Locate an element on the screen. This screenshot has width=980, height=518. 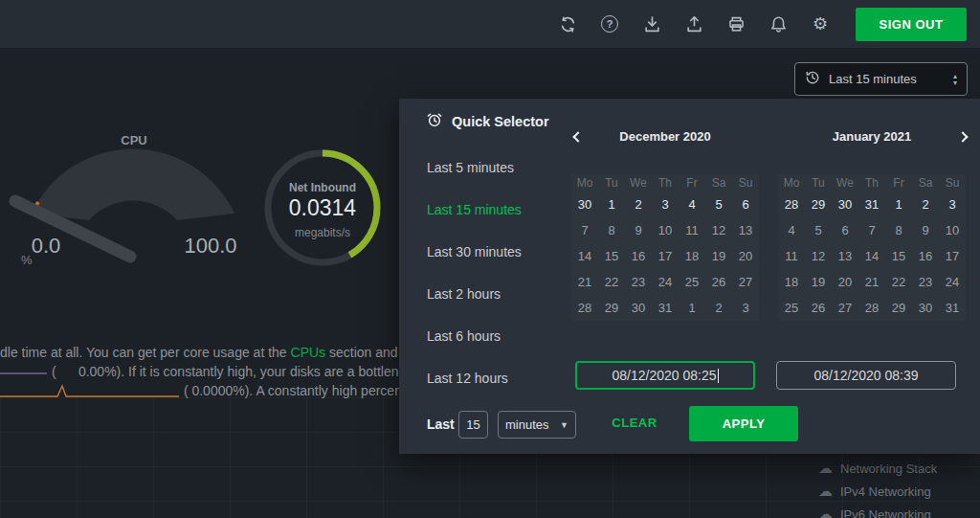
quick-option-last-2-hours: Last 2 hours is located at coordinates (475, 304).